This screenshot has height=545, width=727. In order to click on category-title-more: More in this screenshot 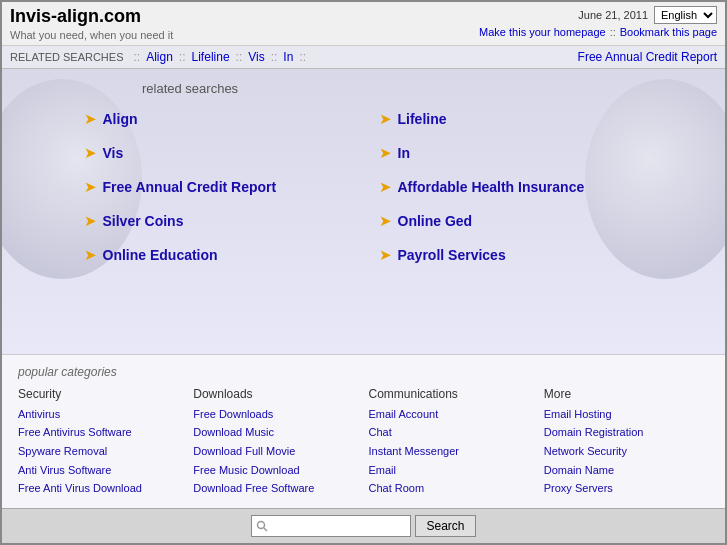, I will do `click(626, 394)`.